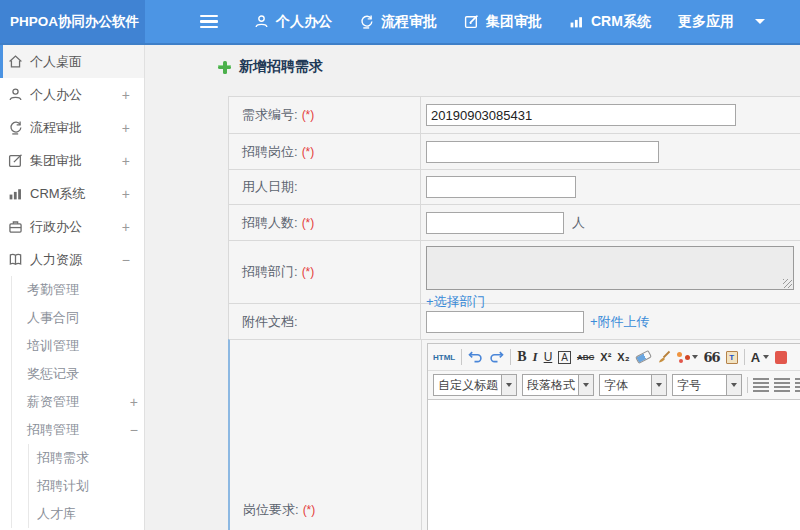 The image size is (800, 530). Describe the element at coordinates (308, 272) in the screenshot. I see `required-mark: (*)` at that location.